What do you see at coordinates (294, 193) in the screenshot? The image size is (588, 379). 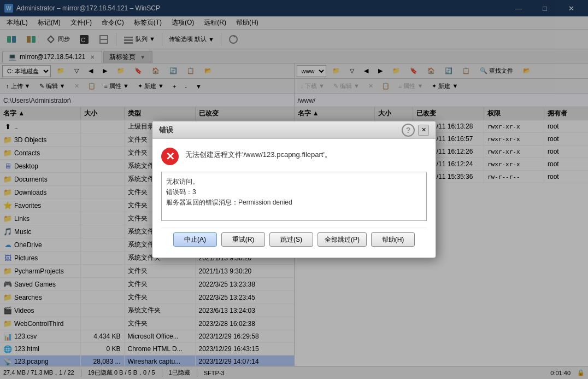 I see `detail-line-2: 错误码：3` at bounding box center [294, 193].